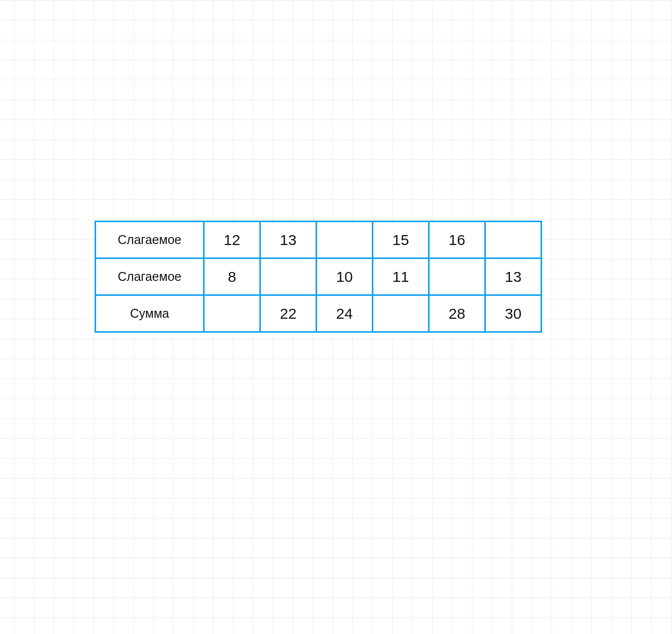 The image size is (672, 634). Describe the element at coordinates (401, 277) in the screenshot. I see `cell: 11` at that location.